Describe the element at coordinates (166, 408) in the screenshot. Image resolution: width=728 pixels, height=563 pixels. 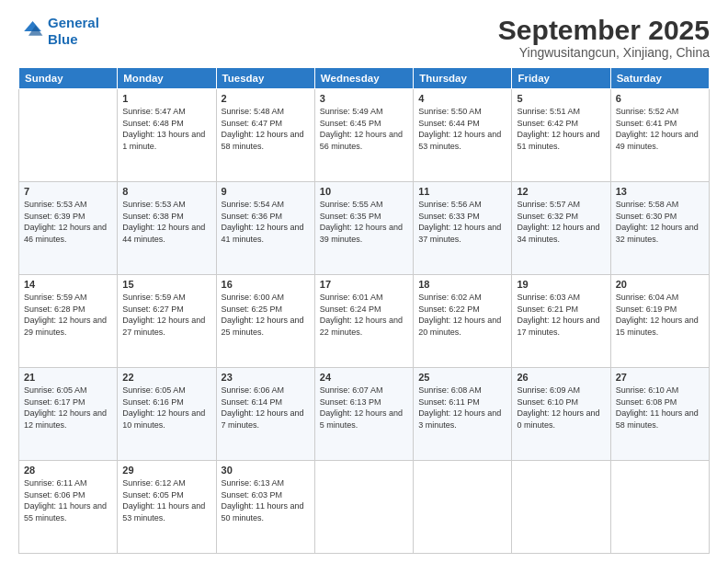
I see `day-info: Sunrise: 6:05 AMSunset: 6:16 PMDaylight:…` at that location.